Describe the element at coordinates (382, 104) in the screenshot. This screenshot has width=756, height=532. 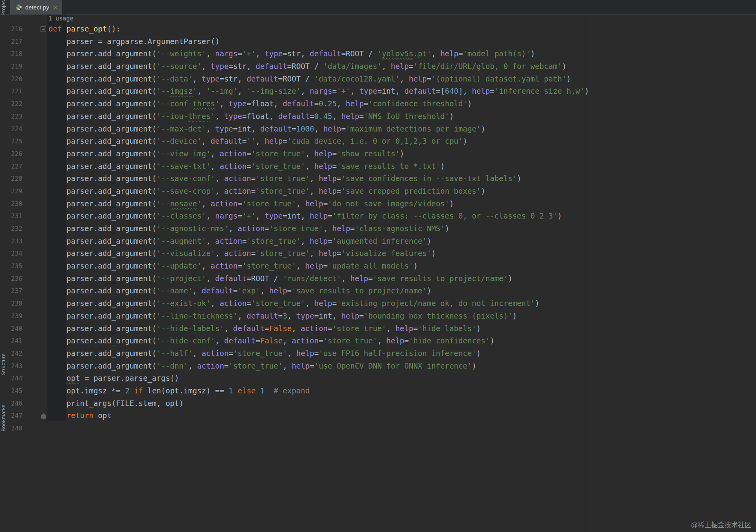
I see `code-line: 222 parser.add_argument('--conf-thres', …` at that location.